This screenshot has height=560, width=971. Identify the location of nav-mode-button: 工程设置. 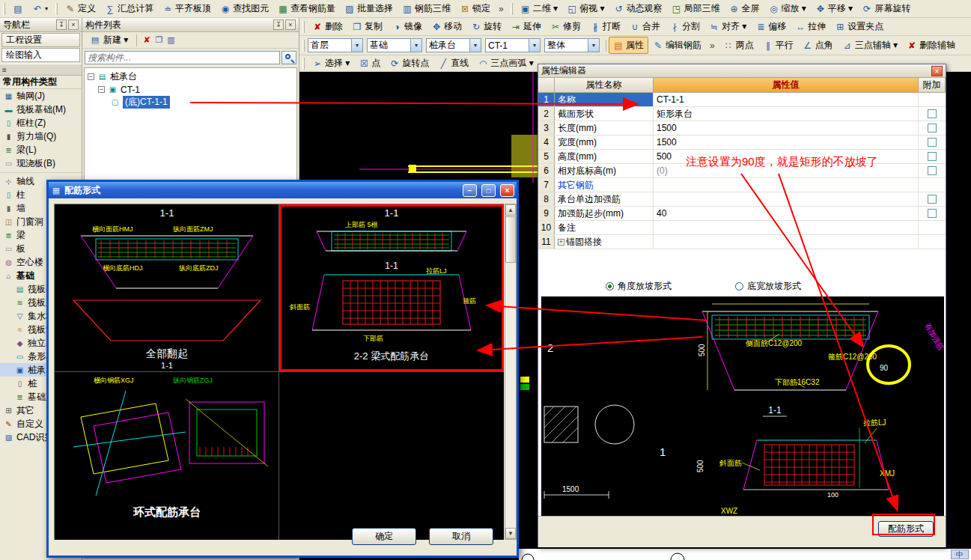
(40, 40).